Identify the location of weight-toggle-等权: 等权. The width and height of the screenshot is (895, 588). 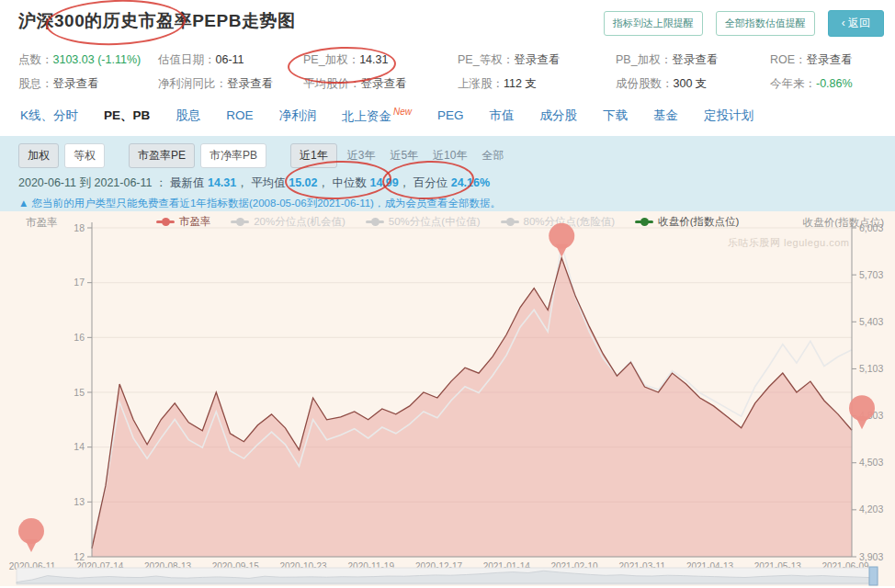
(85, 156).